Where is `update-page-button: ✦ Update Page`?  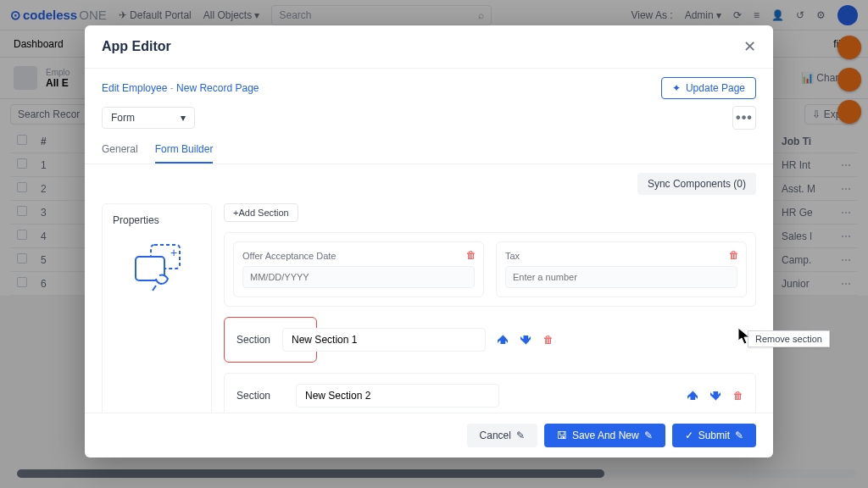
update-page-button: ✦ Update Page is located at coordinates (709, 88).